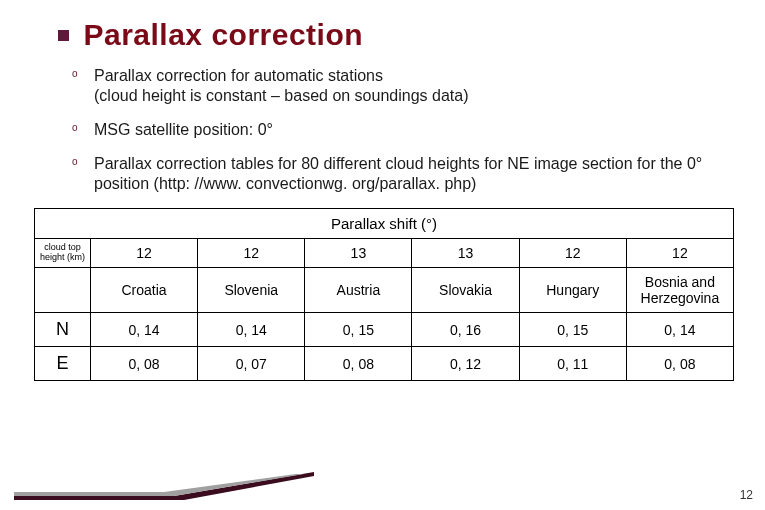  Describe the element at coordinates (64, 36) in the screenshot. I see `square-bullet-icon` at that location.